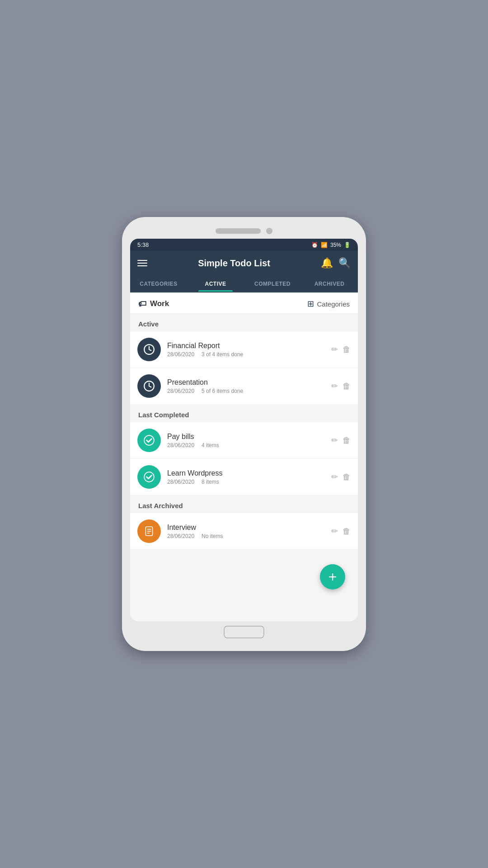  I want to click on fab-add-button: +, so click(333, 577).